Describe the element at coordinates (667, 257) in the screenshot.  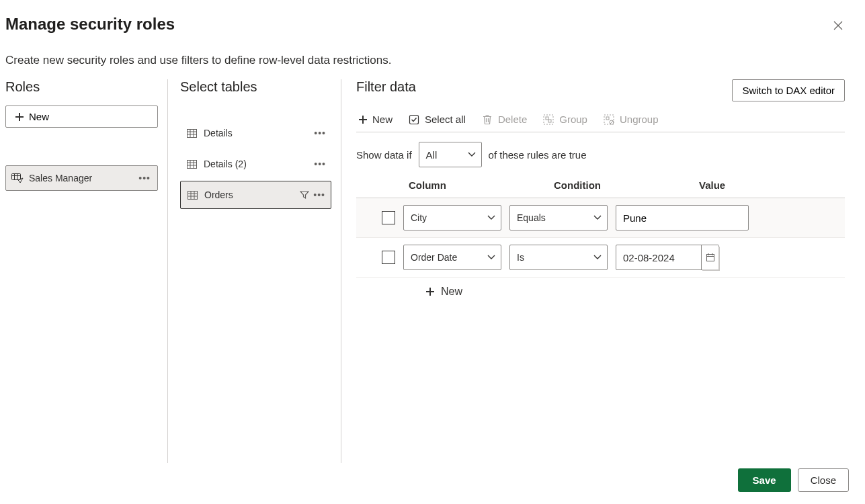
I see `rule-date-input: 02-08-2024` at that location.